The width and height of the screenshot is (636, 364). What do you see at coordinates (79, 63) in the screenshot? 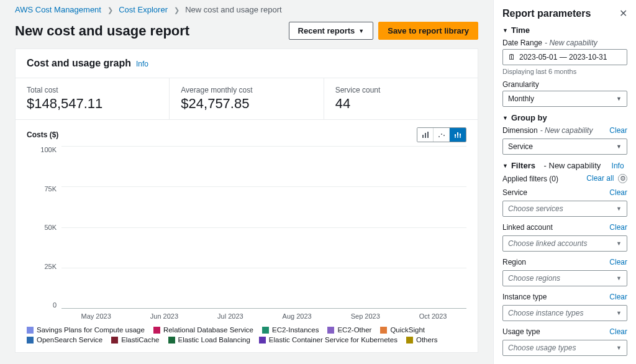
I see `card-title: Cost and usage graph` at bounding box center [79, 63].